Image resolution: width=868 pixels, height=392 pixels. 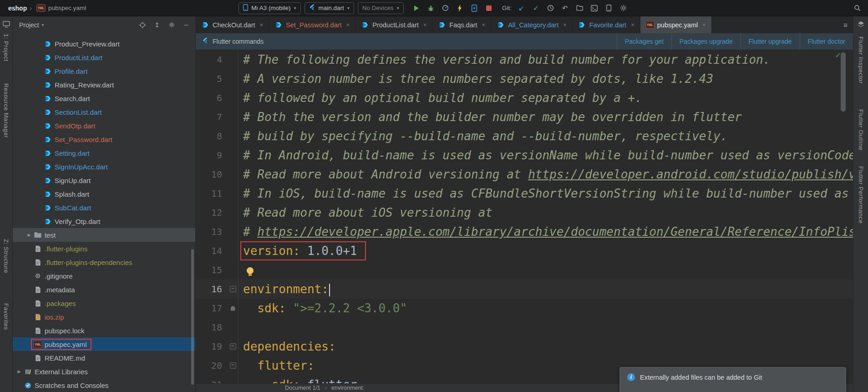 What do you see at coordinates (524, 327) in the screenshot?
I see `code-line-18: 18` at bounding box center [524, 327].